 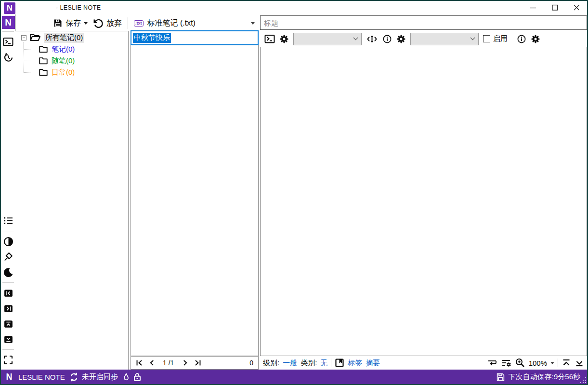 What do you see at coordinates (271, 363) in the screenshot?
I see `level-label: 级别:` at bounding box center [271, 363].